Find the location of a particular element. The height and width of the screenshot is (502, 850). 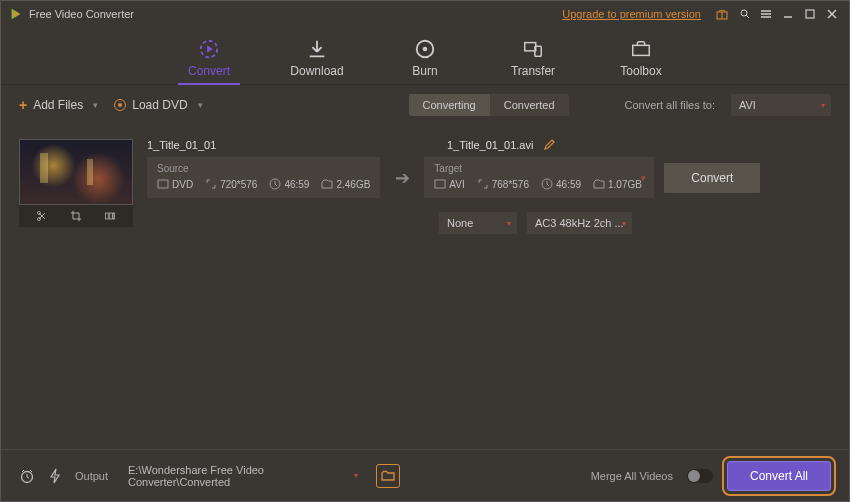

video-thumbnail is located at coordinates (76, 172).